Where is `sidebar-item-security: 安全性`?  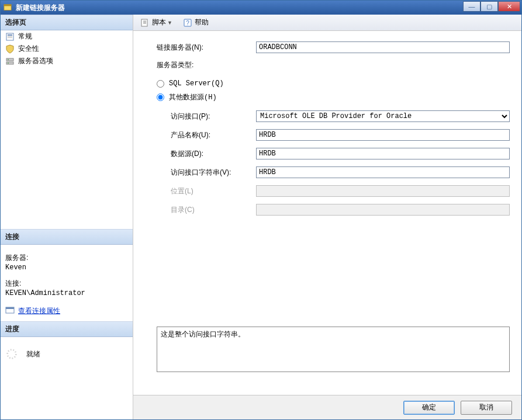 sidebar-item-security: 安全性 is located at coordinates (67, 49).